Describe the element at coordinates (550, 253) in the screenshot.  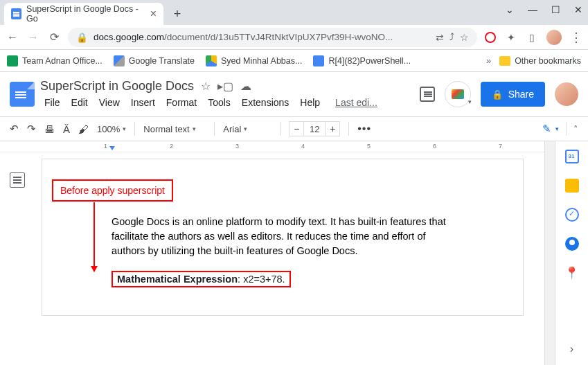
I see `vertical-scrollbar` at that location.